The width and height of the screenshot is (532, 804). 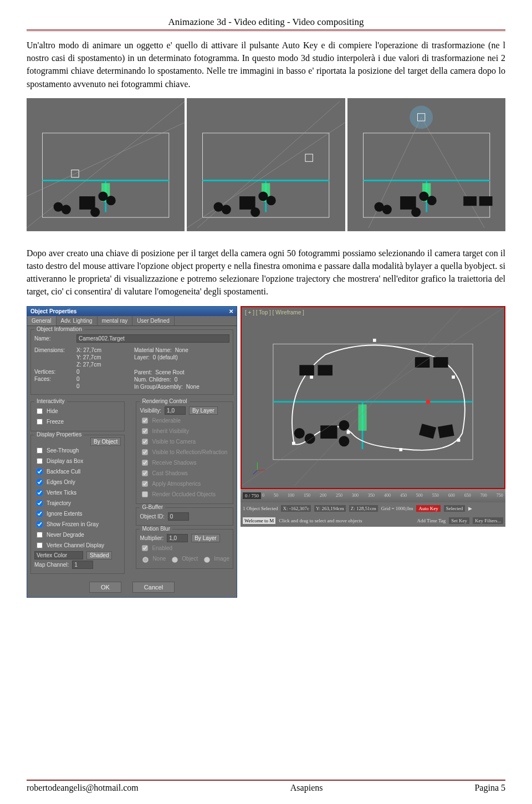 What do you see at coordinates (78, 461) in the screenshot?
I see `chk-displayasbox: Display as Box` at bounding box center [78, 461].